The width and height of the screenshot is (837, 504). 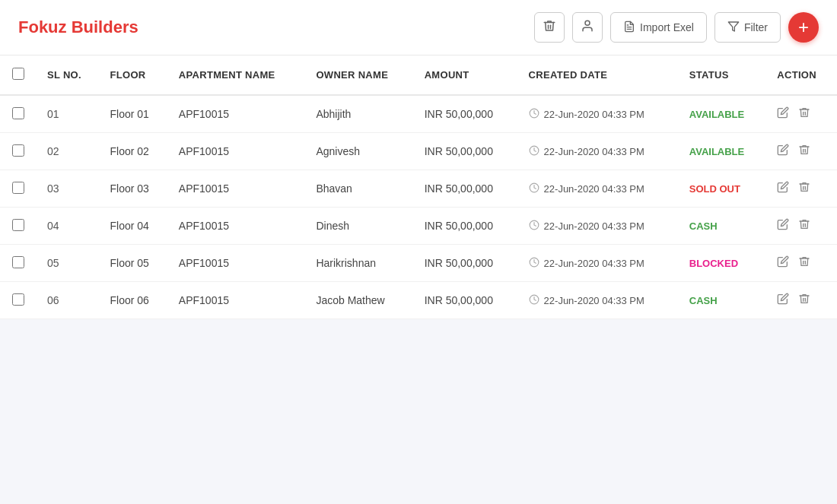 What do you see at coordinates (418, 301) in the screenshot?
I see `table-row: 06 Floor 06 APF10015 Jacob Mathew INR 50…` at bounding box center [418, 301].